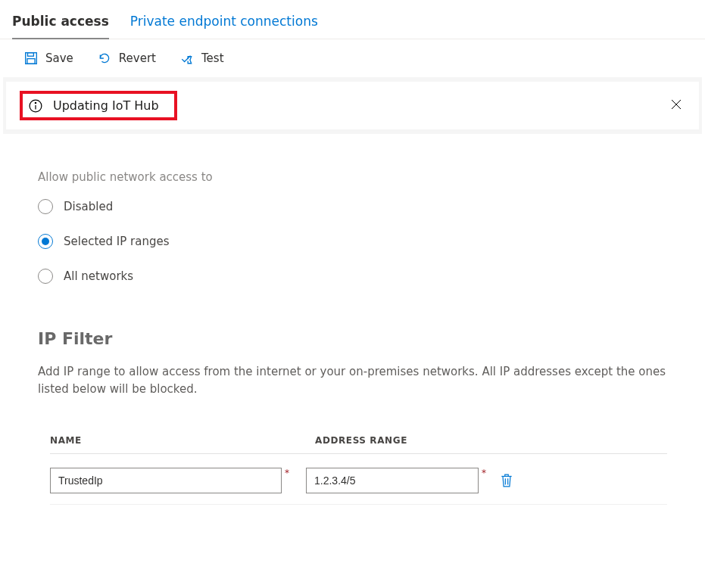 The height and width of the screenshot is (588, 705). What do you see at coordinates (48, 58) in the screenshot?
I see `save-button: Save` at bounding box center [48, 58].